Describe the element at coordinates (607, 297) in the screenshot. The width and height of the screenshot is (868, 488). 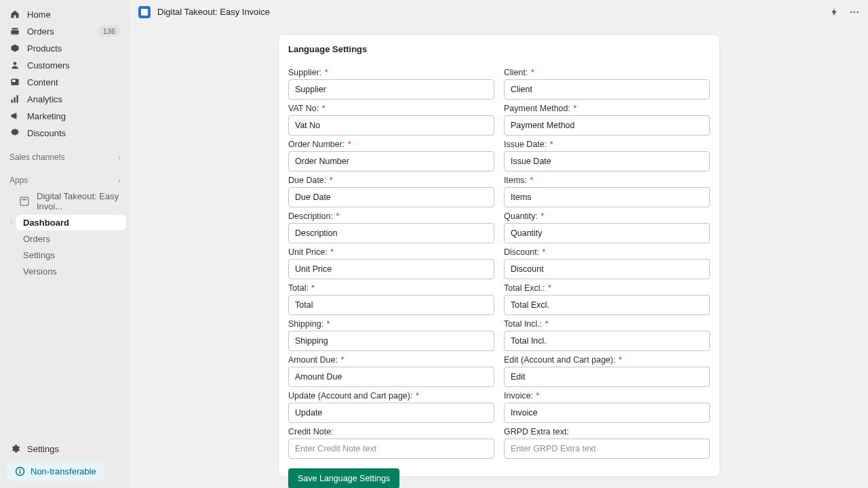
I see `field-total-excl: Total Excl.: *` at that location.